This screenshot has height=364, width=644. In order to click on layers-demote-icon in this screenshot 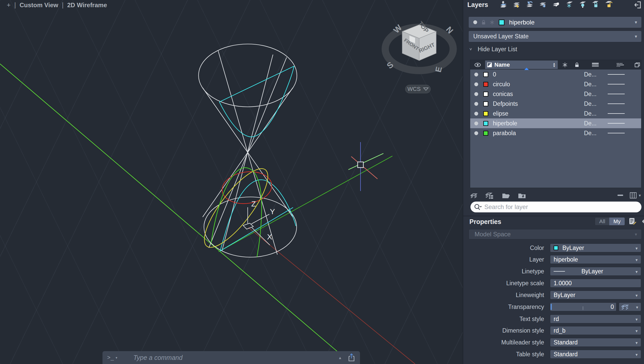, I will do `click(543, 4)`.